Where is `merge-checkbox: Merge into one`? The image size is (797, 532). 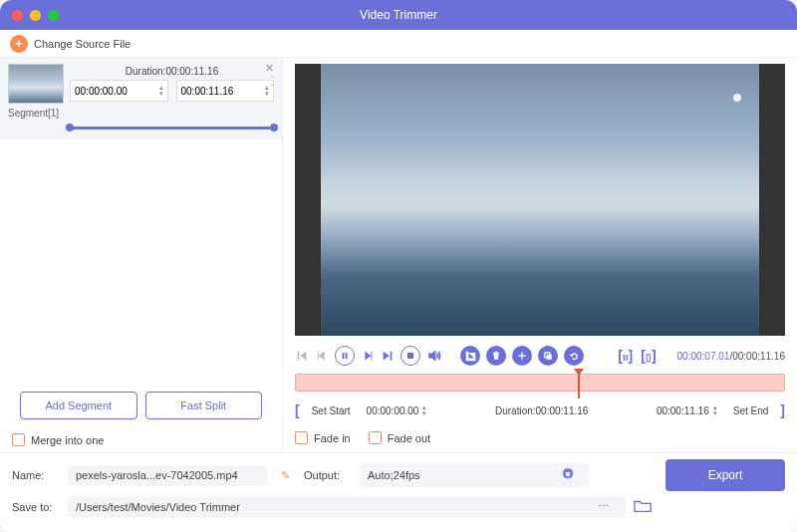 merge-checkbox: Merge into one is located at coordinates (141, 440).